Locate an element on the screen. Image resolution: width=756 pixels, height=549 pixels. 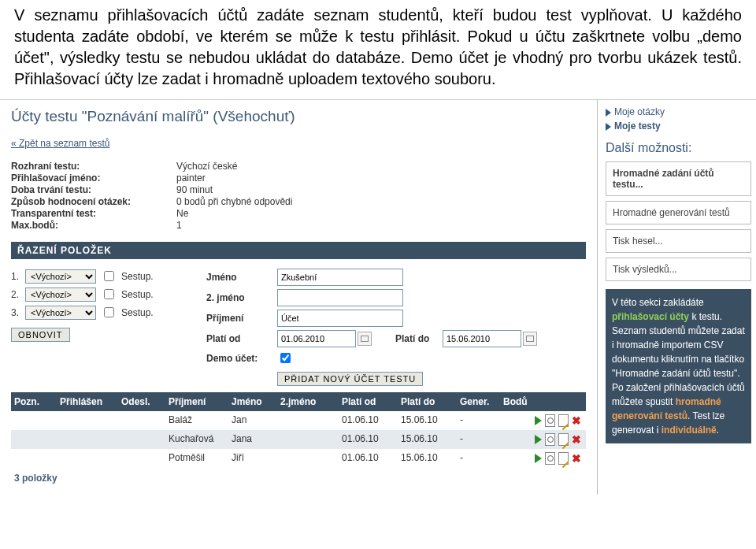
prijmeni-input is located at coordinates (340, 318).